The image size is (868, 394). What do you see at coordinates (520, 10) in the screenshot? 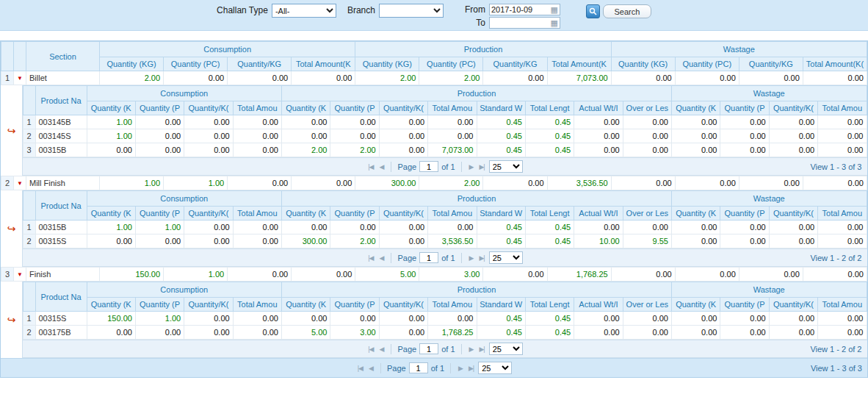
I see `from-date-input` at bounding box center [520, 10].